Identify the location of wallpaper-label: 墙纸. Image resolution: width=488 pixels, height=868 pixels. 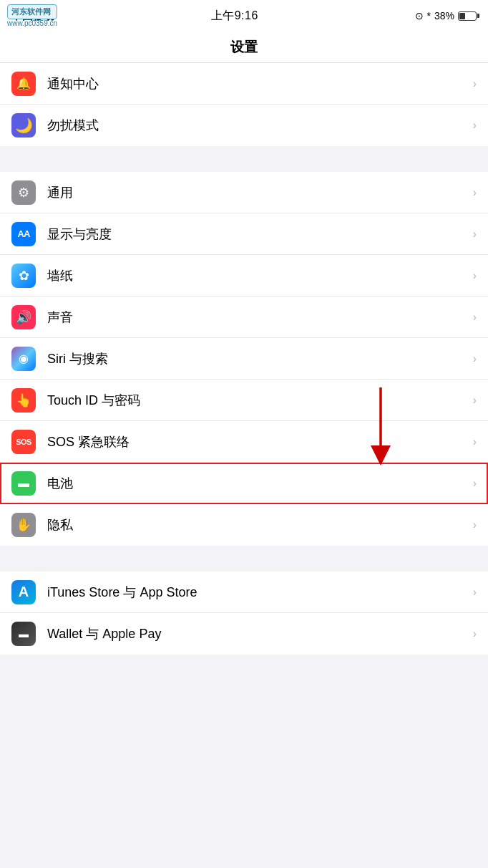
(260, 276).